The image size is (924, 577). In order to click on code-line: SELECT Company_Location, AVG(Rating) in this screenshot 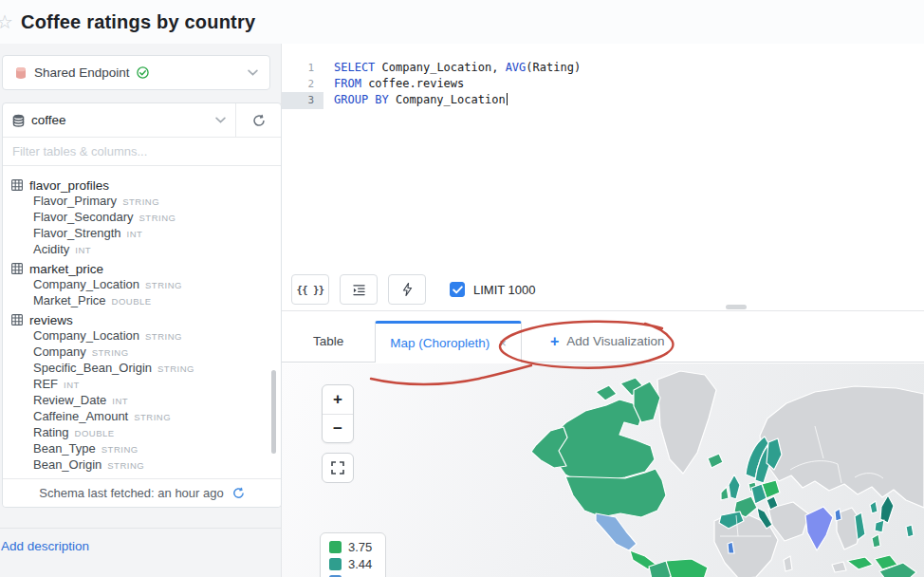, I will do `click(629, 68)`.